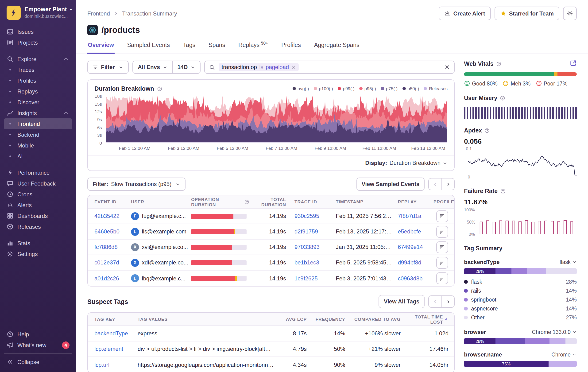 This screenshot has width=588, height=372. Describe the element at coordinates (520, 364) in the screenshot. I see `tag-distribution-bar: 75%` at that location.